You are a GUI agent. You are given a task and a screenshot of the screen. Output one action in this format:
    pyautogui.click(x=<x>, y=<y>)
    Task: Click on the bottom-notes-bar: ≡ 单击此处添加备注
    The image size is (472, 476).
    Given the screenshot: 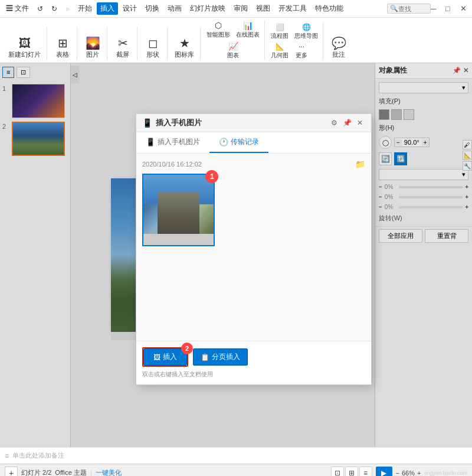 What is the action you would take?
    pyautogui.click(x=236, y=455)
    